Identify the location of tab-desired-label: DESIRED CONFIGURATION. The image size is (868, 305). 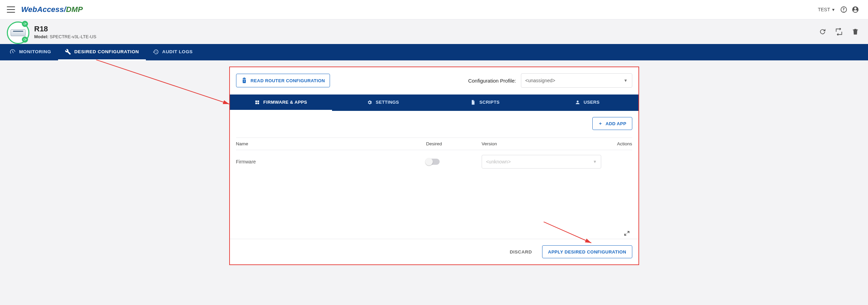
(107, 52).